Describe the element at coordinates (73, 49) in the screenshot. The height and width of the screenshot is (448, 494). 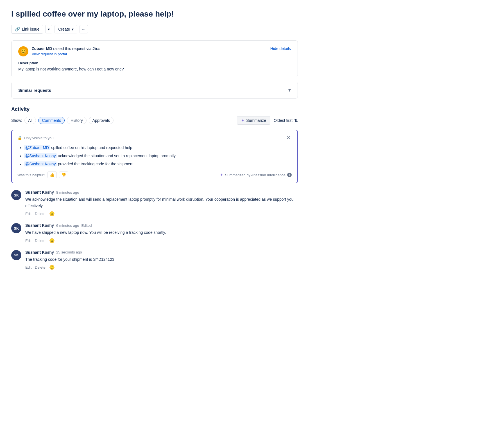
I see `via-text: raised this request via` at that location.